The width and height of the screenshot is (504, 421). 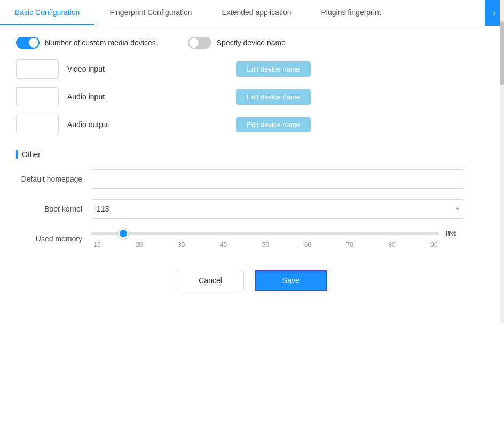 What do you see at coordinates (278, 245) in the screenshot?
I see `slider-ticks: 10 20 30 40 50 60 70 80 90` at bounding box center [278, 245].